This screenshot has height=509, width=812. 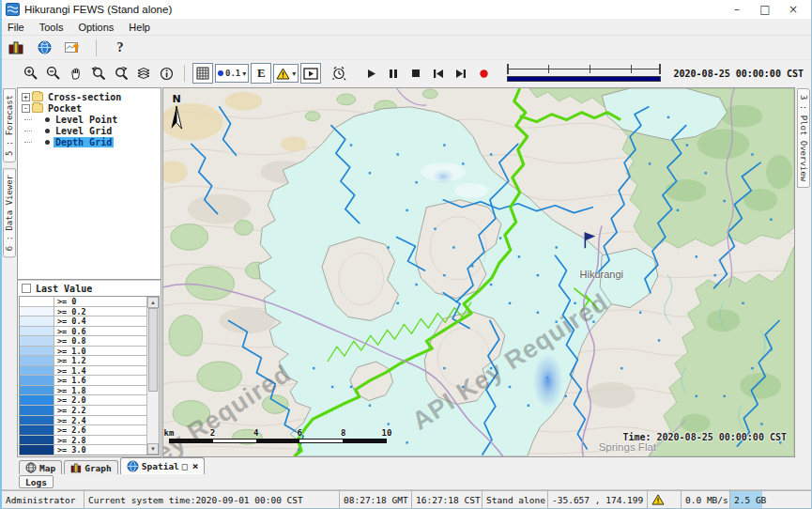 What do you see at coordinates (152, 376) in the screenshot?
I see `legend-scrollbar: ▲ ▼` at bounding box center [152, 376].